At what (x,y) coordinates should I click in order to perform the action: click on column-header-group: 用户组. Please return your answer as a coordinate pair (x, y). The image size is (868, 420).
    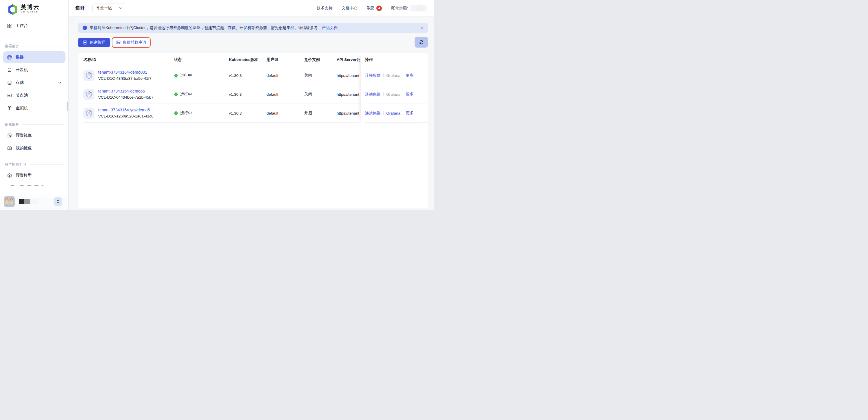
    Looking at the image, I should click on (285, 60).